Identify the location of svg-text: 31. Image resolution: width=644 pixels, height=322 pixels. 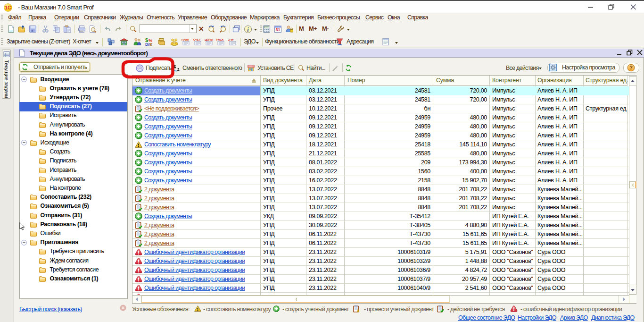
(278, 30).